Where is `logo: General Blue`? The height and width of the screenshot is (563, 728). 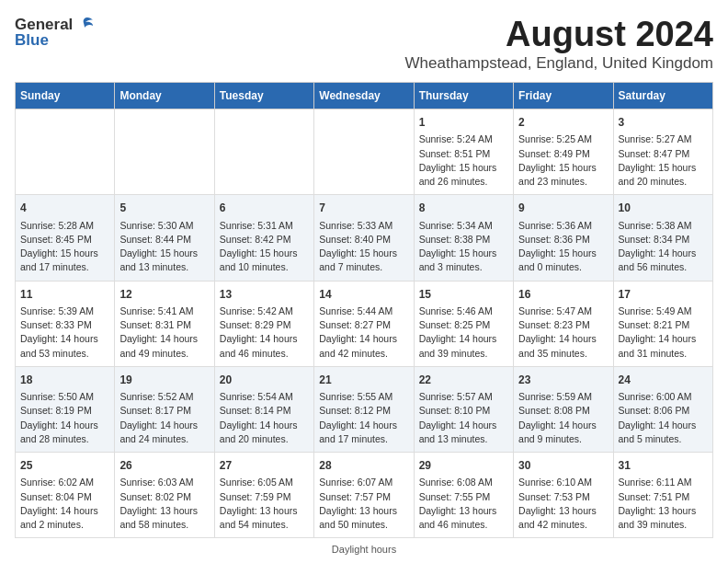 logo: General Blue is located at coordinates (55, 32).